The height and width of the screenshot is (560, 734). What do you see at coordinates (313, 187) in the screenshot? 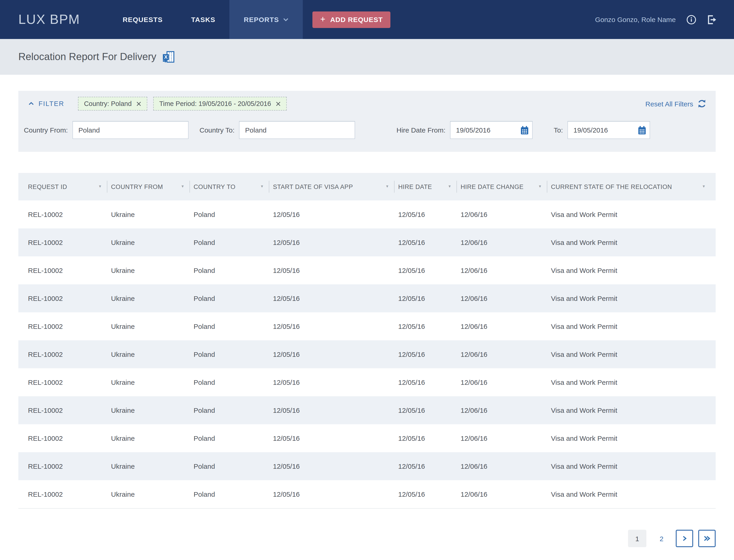
I see `column-header-label: START DATE OF VISA APP` at bounding box center [313, 187].